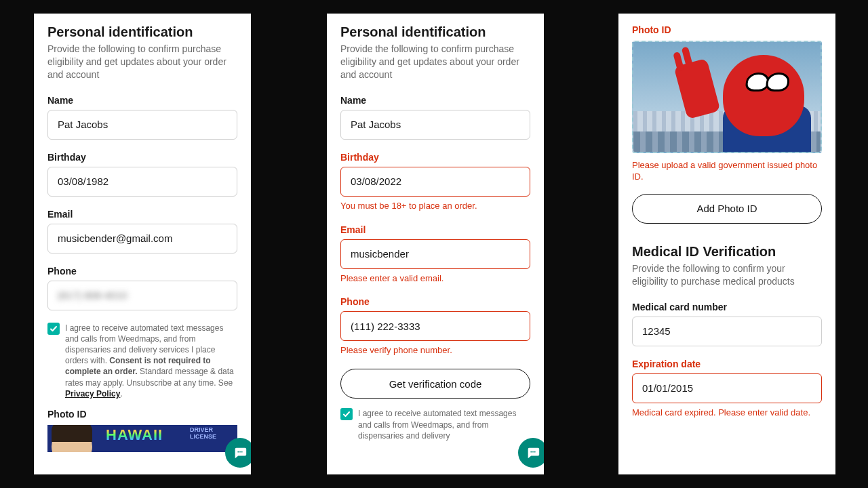 This screenshot has width=868, height=488. I want to click on phone-blurred-value: (817) 808-4010, so click(92, 296).